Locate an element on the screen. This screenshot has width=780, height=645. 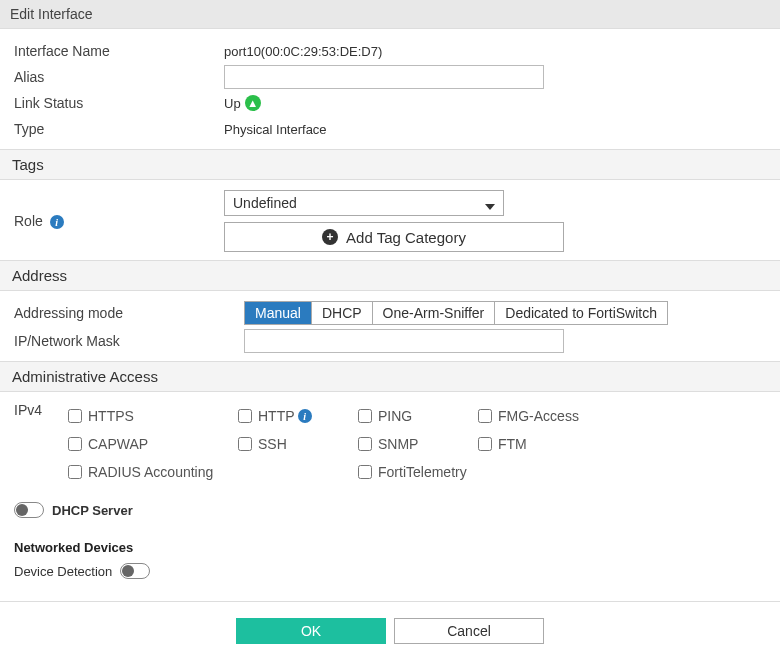
check-capwap: CAPWAP is located at coordinates (149, 444).